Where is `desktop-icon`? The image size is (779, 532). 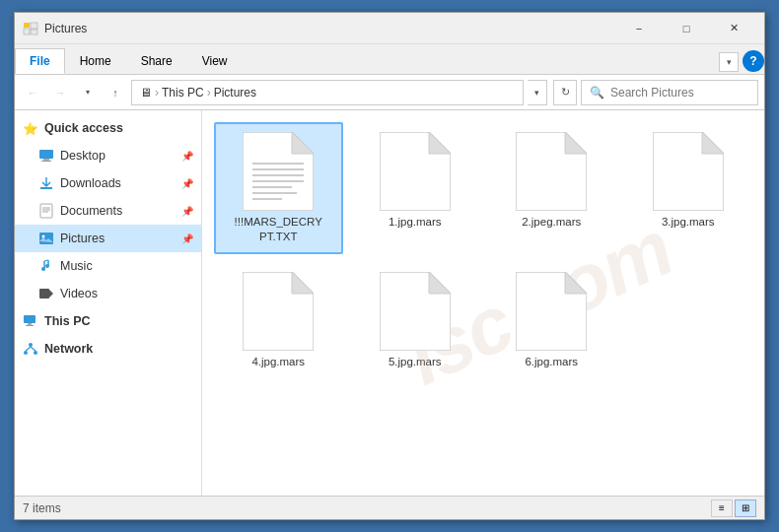
desktop-icon is located at coordinates (46, 156).